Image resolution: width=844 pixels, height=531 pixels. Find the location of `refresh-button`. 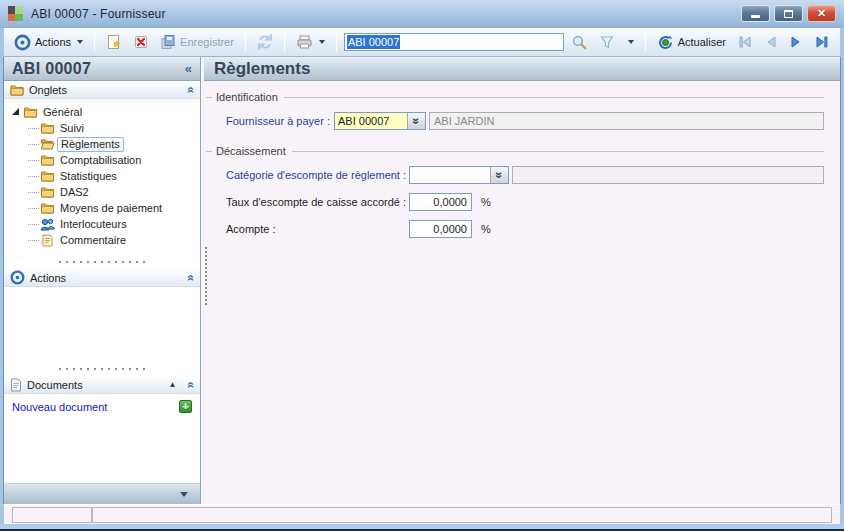

refresh-button is located at coordinates (265, 42).